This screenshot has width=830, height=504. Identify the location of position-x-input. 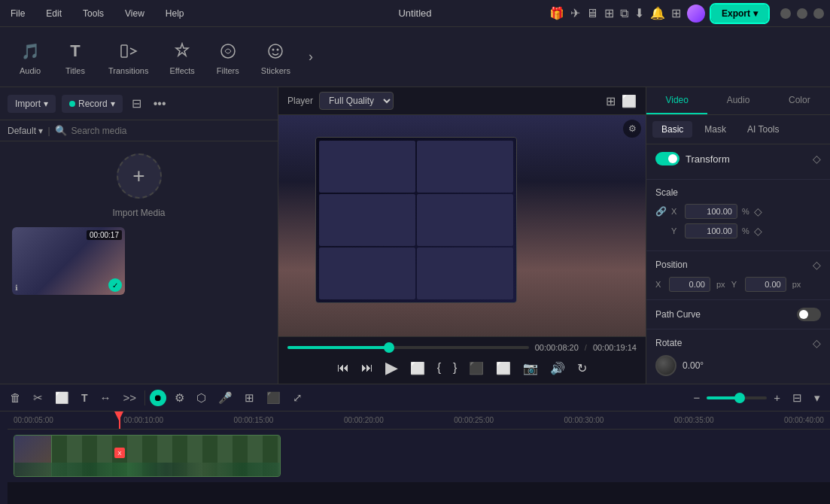
(689, 284).